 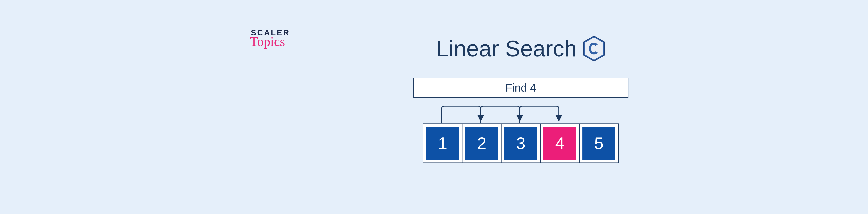 What do you see at coordinates (521, 88) in the screenshot?
I see `find-label: Find 4` at bounding box center [521, 88].